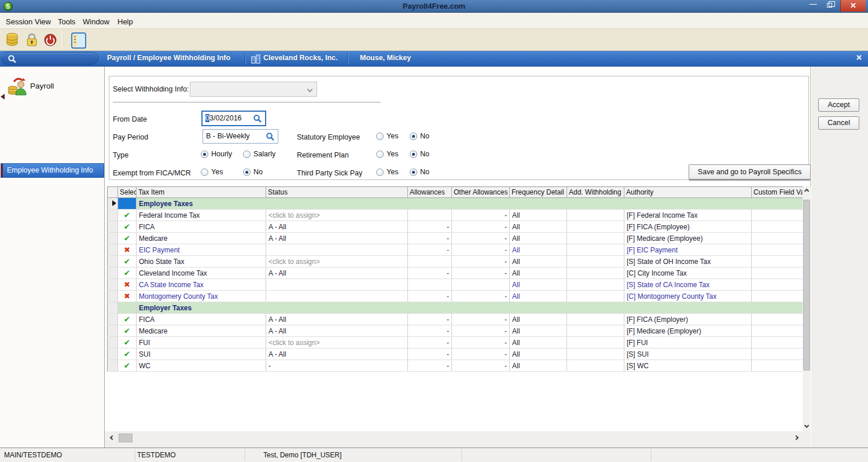  What do you see at coordinates (455, 250) in the screenshot?
I see `table-row: ✖EIC Payment--All[F] EIC Payment` at bounding box center [455, 250].